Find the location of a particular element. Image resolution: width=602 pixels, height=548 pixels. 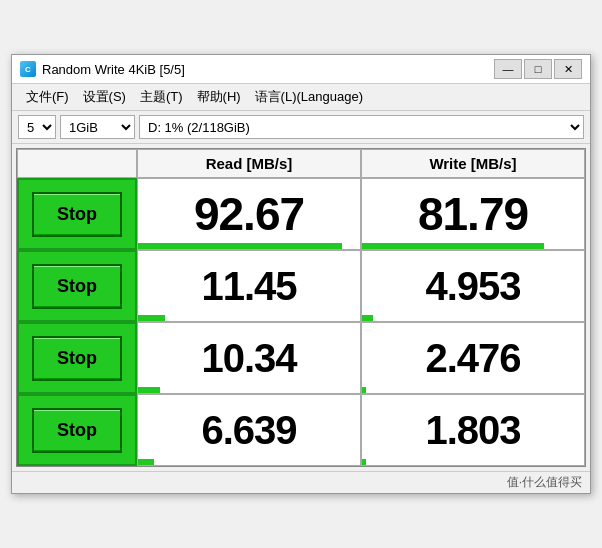

title-controls: — □ ✕ is located at coordinates (538, 69).